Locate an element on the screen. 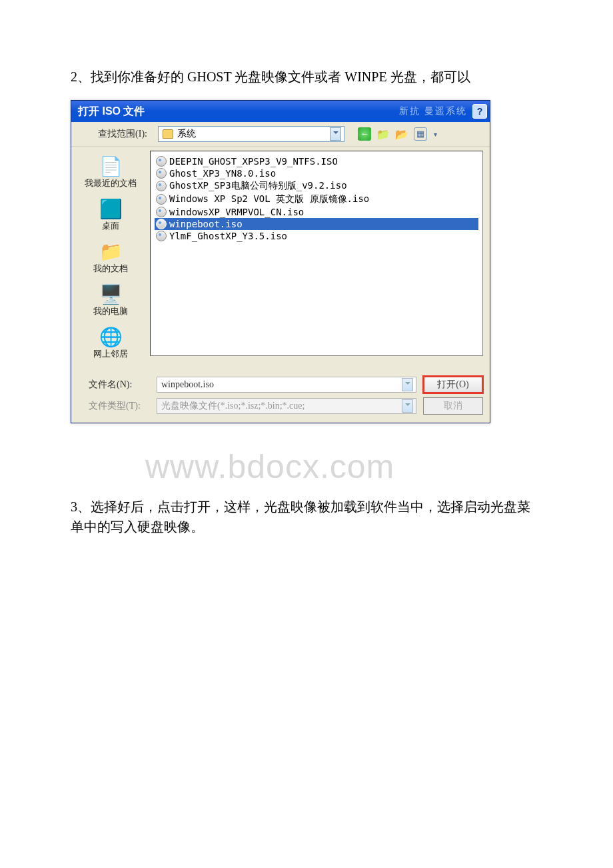 The image size is (613, 868). filetype-value: 光盘映像文件(*.iso;*.isz;*.bin;*.cue; is located at coordinates (233, 406).